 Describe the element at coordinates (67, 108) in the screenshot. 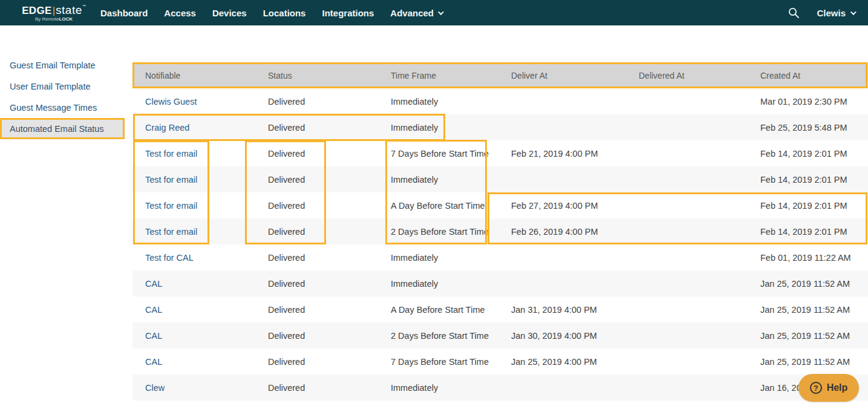

I see `sidebar-item-guest-message-times: Guest Message Times` at that location.